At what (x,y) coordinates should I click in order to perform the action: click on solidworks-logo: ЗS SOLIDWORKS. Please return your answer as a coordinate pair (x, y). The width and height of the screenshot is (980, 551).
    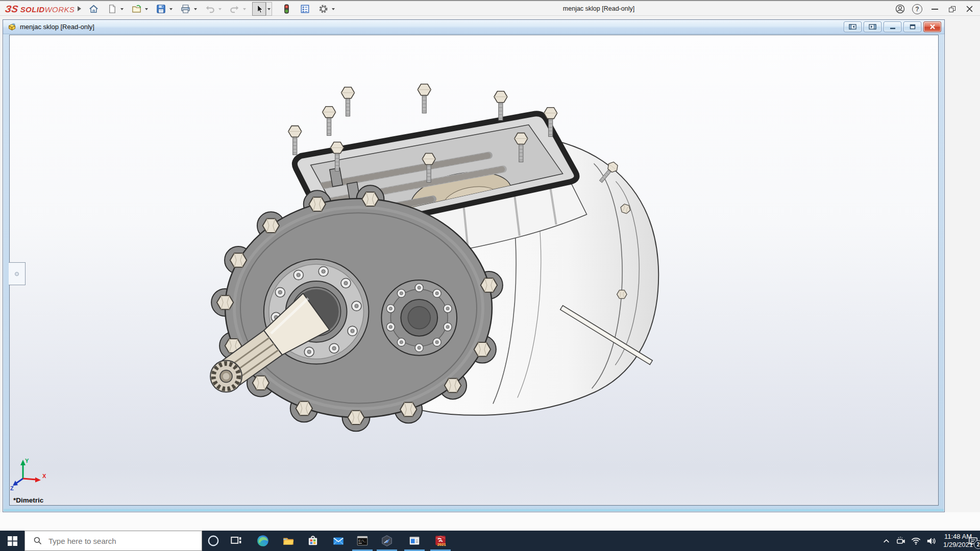
    Looking at the image, I should click on (40, 9).